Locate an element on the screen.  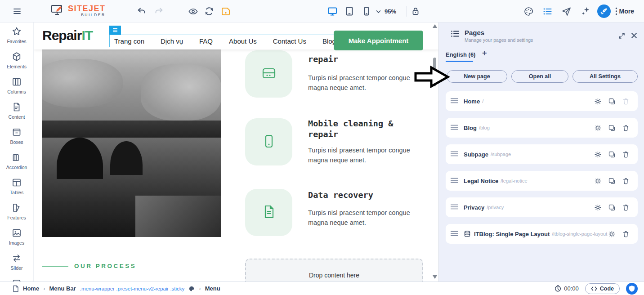
nav-link: Dịch vụ is located at coordinates (172, 41).